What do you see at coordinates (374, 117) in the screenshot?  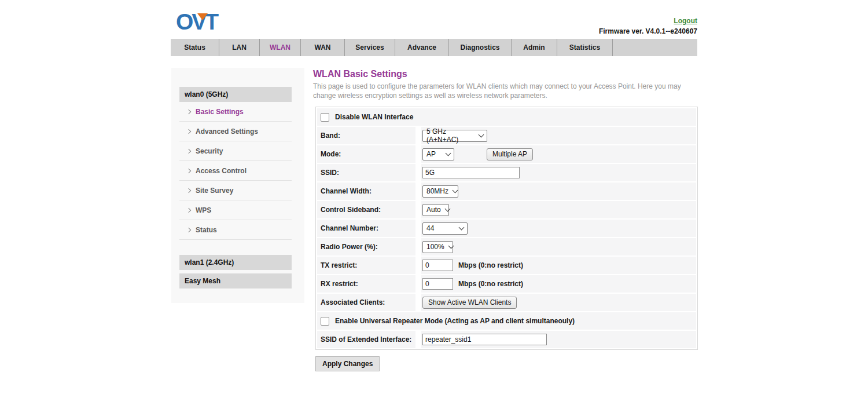 I see `disable-wlan-label: Disable WLAN Interface` at bounding box center [374, 117].